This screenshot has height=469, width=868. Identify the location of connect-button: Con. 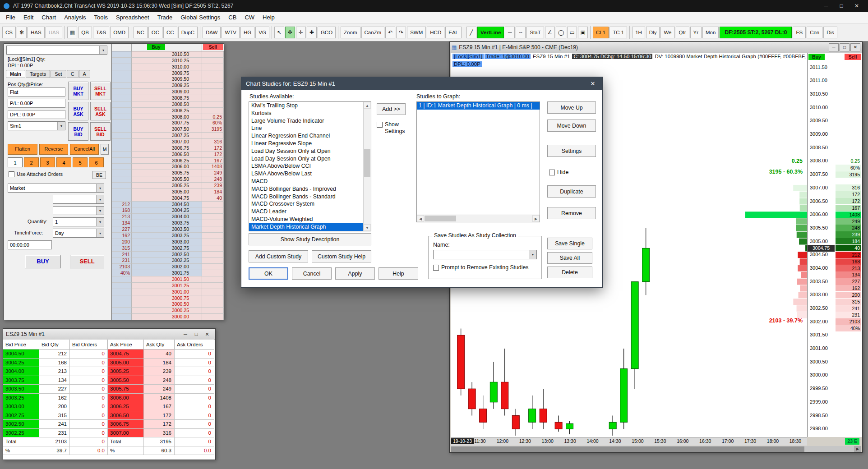
(815, 32).